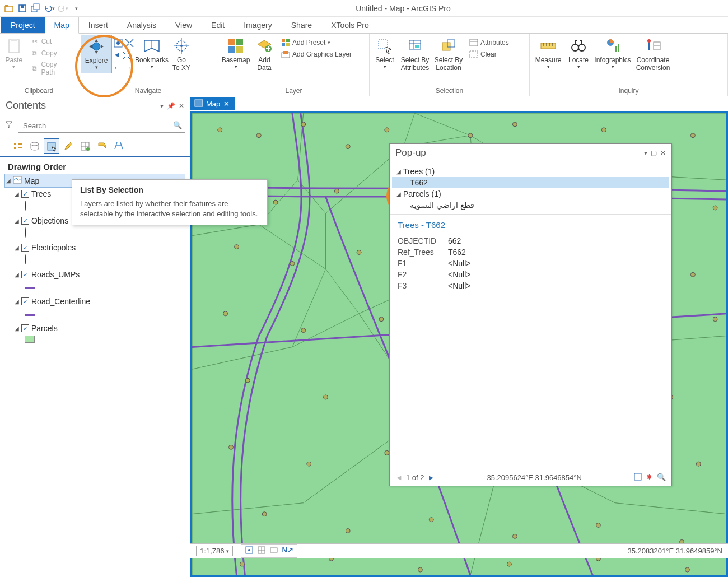 This screenshot has width=728, height=577. Describe the element at coordinates (316, 43) in the screenshot. I see `add-preset-button: Add Preset` at that location.